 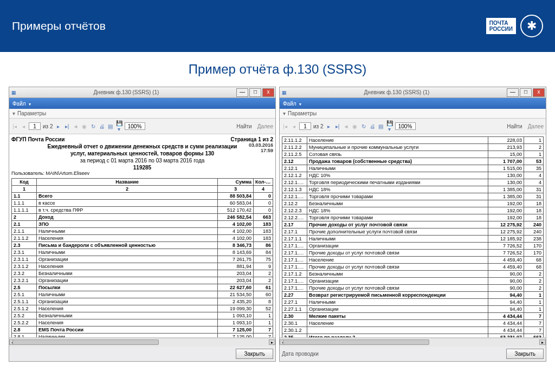 I want to click on table-row: 2.12.2.3НДС 18%192,0018, so click(x=413, y=211).